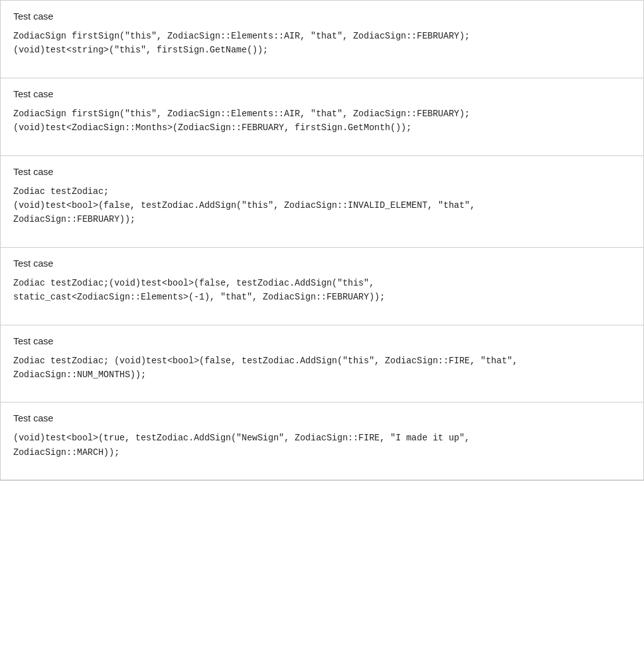 This screenshot has height=647, width=644. What do you see at coordinates (322, 16) in the screenshot?
I see `test-case-label-1: Test case` at bounding box center [322, 16].